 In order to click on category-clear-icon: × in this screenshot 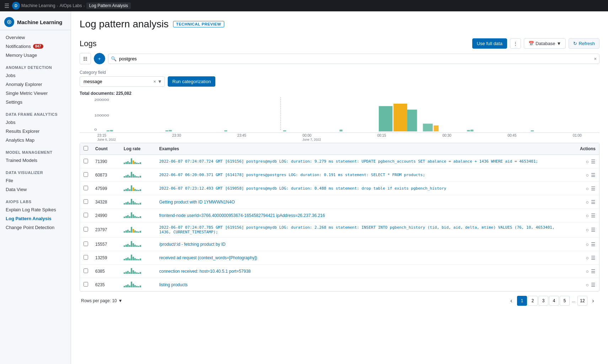, I will do `click(155, 82)`.